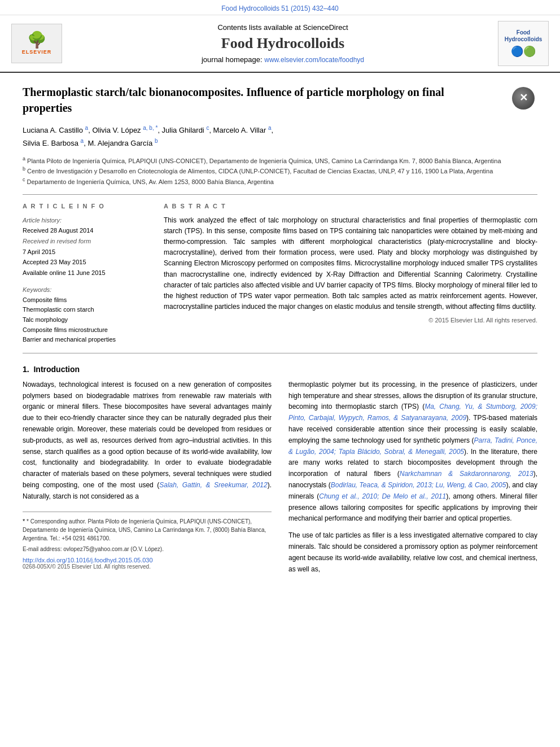 This screenshot has width=560, height=747. Describe the element at coordinates (283, 60) in the screenshot. I see `journal-homepage: journal homepage: www.elsevier.com/locat…` at that location.